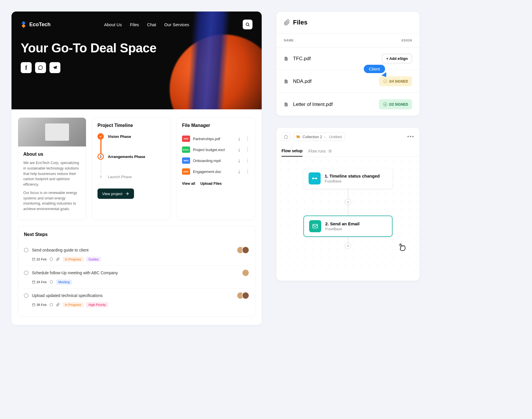 Image resolution: width=532 pixels, height=419 pixels. Describe the element at coordinates (116, 194) in the screenshot. I see `view-project-button: View project` at that location.